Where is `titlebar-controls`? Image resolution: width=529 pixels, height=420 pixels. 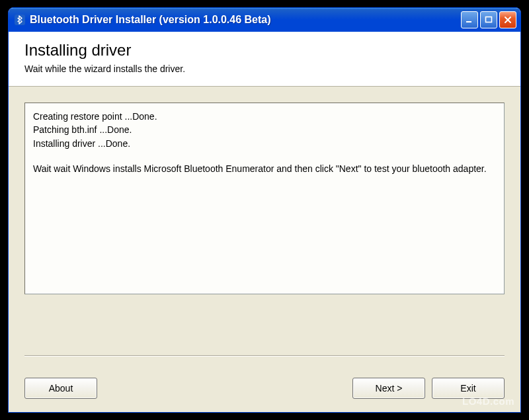
titlebar-controls is located at coordinates (489, 20).